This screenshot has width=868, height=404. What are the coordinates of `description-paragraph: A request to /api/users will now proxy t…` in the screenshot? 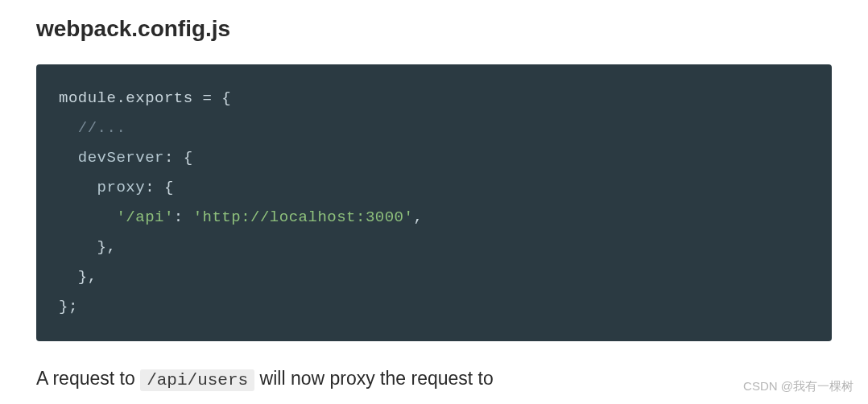 It's located at (434, 378).